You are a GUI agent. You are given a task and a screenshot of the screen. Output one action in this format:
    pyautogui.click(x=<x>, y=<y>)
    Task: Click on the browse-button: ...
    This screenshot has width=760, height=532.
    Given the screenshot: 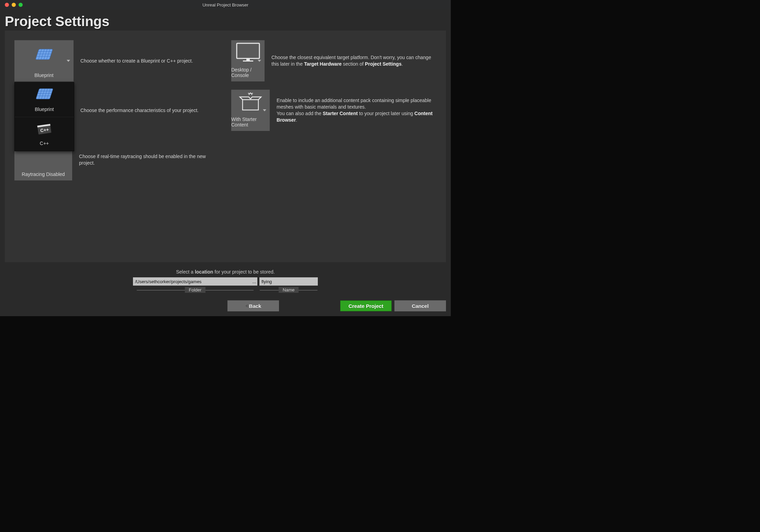 What is the action you would take?
    pyautogui.click(x=254, y=281)
    